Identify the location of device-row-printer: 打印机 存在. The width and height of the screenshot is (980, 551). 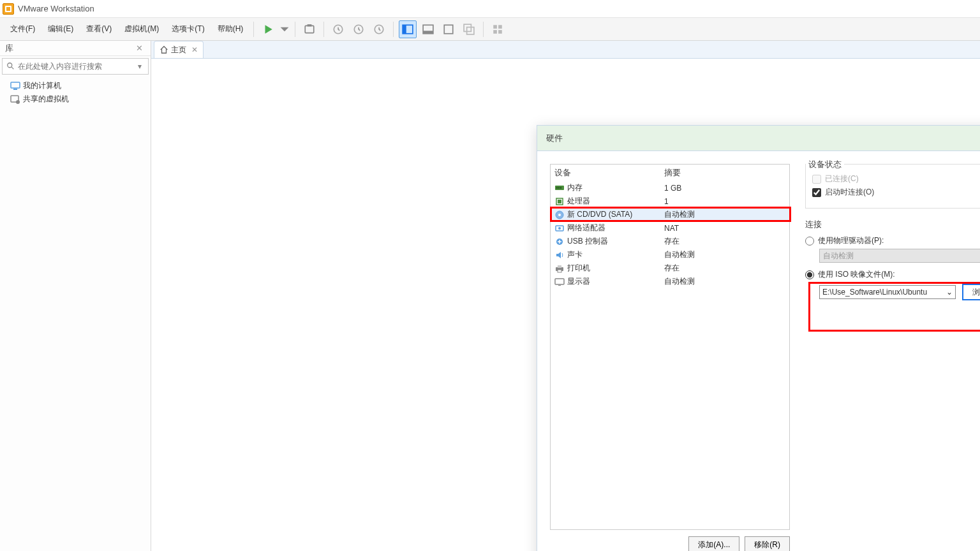
(670, 268).